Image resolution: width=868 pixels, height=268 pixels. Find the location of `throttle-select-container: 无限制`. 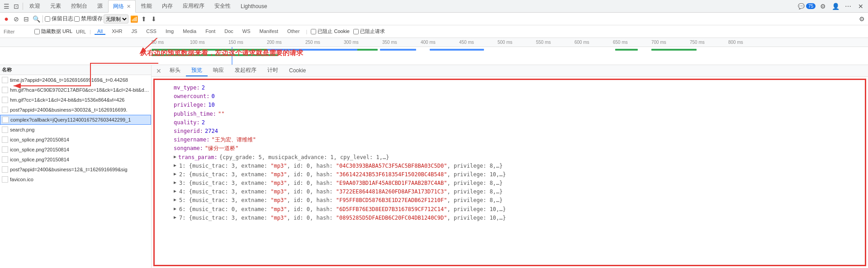

throttle-select-container: 无限制 is located at coordinates (116, 19).